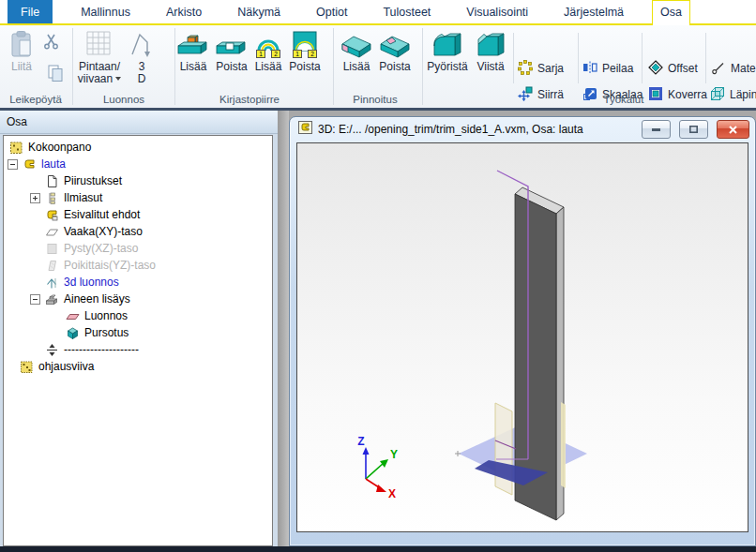 The image size is (756, 552). Describe the element at coordinates (53, 283) in the screenshot. I see `sketch-3d-icon` at that location.